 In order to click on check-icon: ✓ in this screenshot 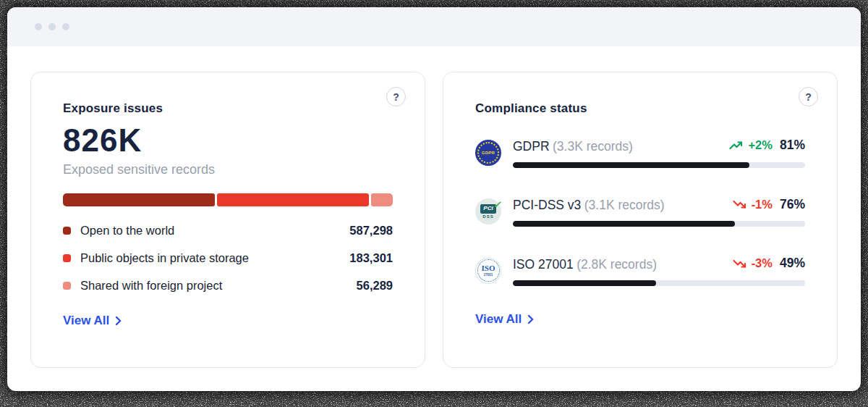, I will do `click(498, 204)`.